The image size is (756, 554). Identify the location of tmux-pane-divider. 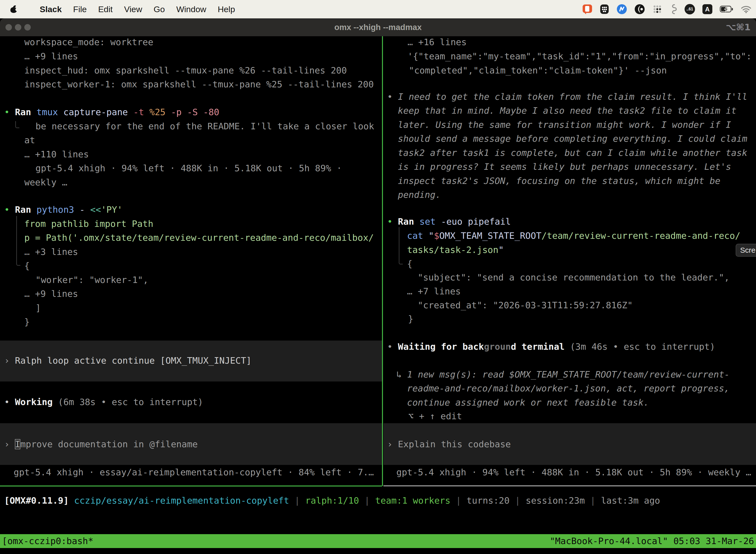
(383, 261).